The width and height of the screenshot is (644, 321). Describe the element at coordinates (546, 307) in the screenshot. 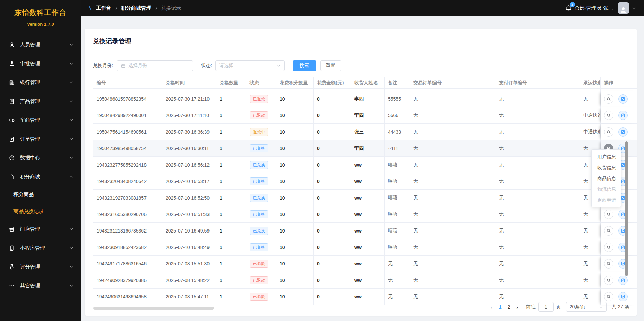

I see `goto-page-input` at that location.